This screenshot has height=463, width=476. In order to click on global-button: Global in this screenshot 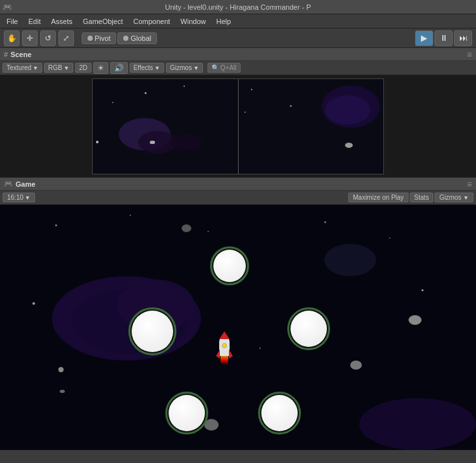, I will do `click(137, 38)`.